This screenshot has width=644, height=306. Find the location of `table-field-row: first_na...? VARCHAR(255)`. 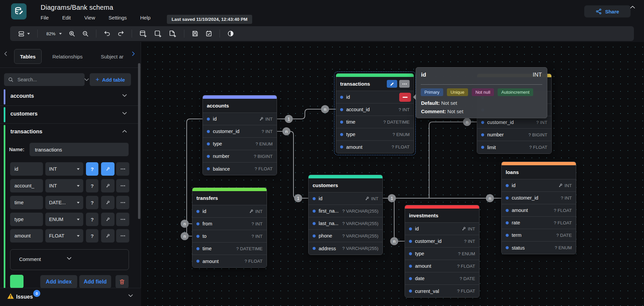

table-field-row: first_na...? VARCHAR(255) is located at coordinates (346, 211).